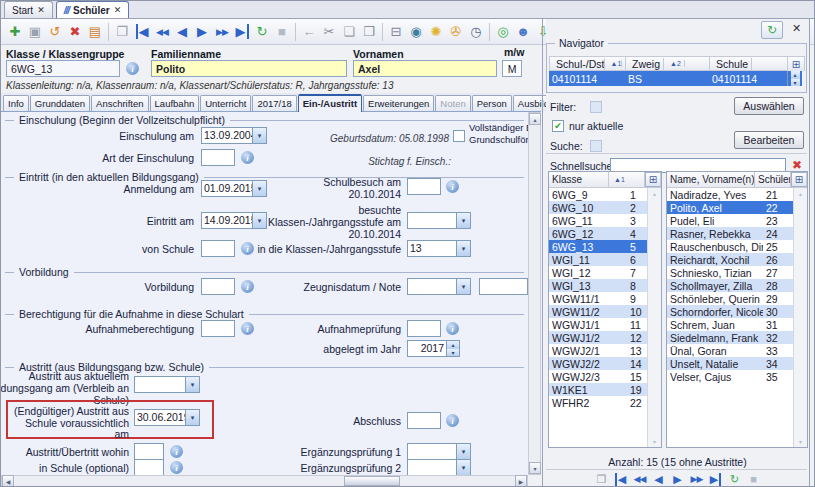 Image resolution: width=815 pixels, height=487 pixels. Describe the element at coordinates (773, 180) in the screenshot. I see `student-sort-column-header: Schülersorti...` at that location.